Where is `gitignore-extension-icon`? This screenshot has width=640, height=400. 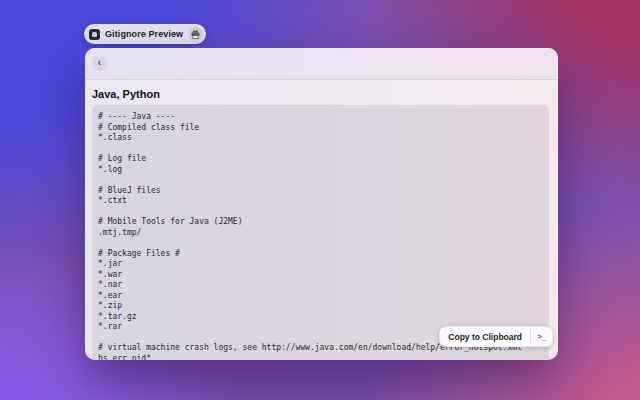
gitignore-extension-icon is located at coordinates (94, 34).